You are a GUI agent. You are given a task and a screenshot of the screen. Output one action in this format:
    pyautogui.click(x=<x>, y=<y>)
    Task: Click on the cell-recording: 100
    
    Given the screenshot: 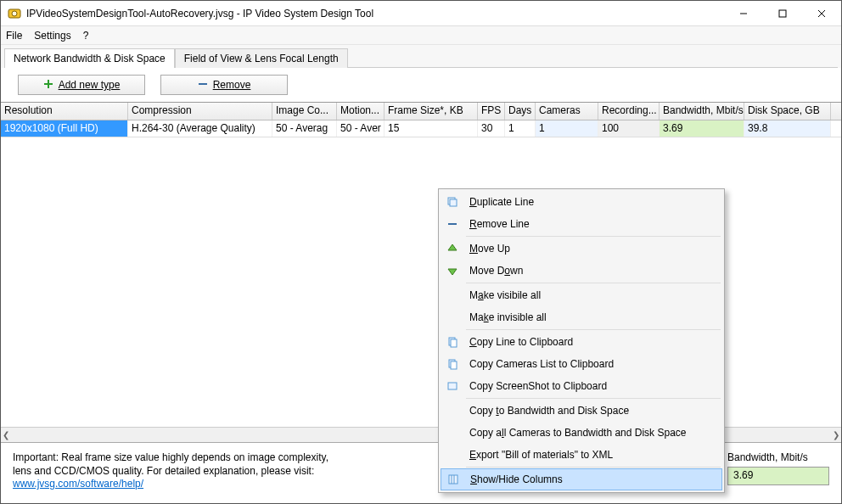 What is the action you would take?
    pyautogui.click(x=629, y=129)
    